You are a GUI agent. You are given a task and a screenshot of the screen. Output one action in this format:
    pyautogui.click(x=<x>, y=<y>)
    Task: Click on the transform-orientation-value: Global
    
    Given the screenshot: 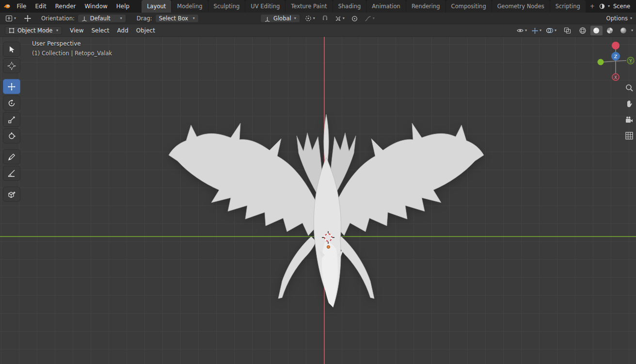 What is the action you would take?
    pyautogui.click(x=282, y=18)
    